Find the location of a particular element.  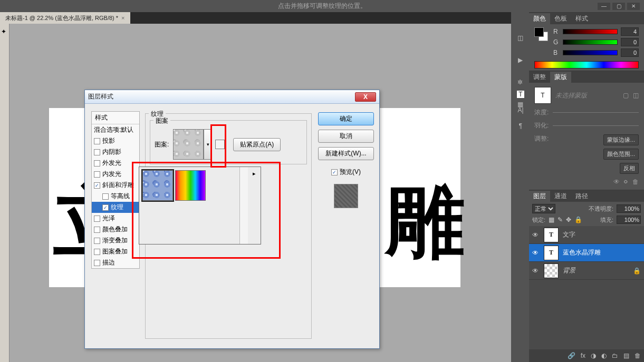

style-effect-row: 描边 is located at coordinates (116, 262).